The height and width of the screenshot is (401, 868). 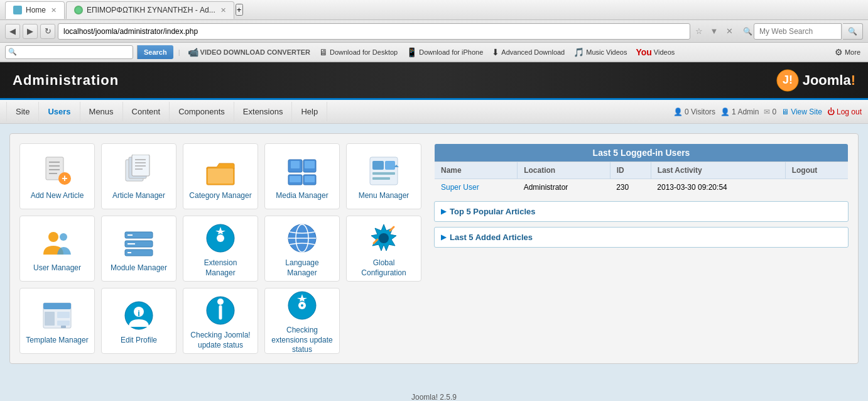 What do you see at coordinates (139, 176) in the screenshot?
I see `tile-article-manager: Article Manager` at bounding box center [139, 176].